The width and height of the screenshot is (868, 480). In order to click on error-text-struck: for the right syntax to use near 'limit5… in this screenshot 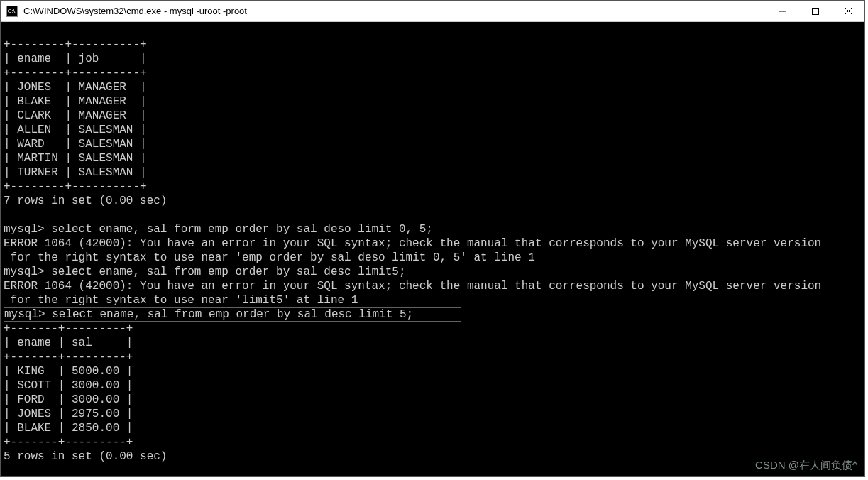, I will do `click(180, 300)`.